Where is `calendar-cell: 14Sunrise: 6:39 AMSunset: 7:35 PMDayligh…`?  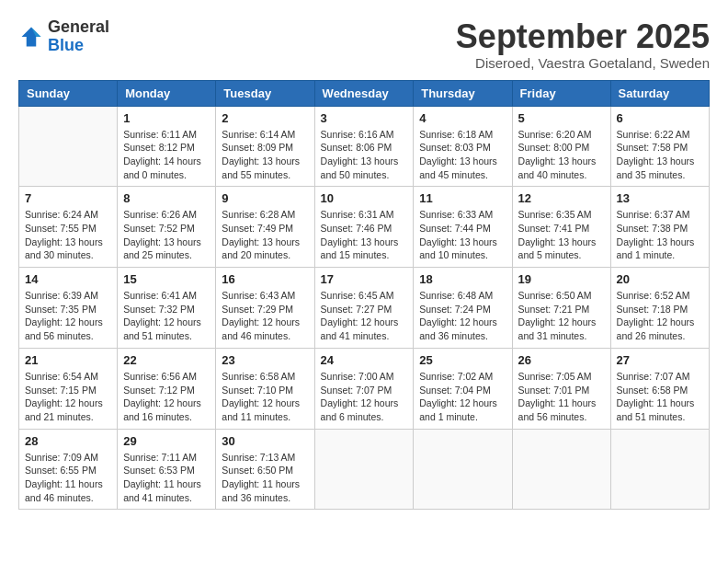
calendar-cell: 14Sunrise: 6:39 AMSunset: 7:35 PMDayligh… is located at coordinates (68, 308).